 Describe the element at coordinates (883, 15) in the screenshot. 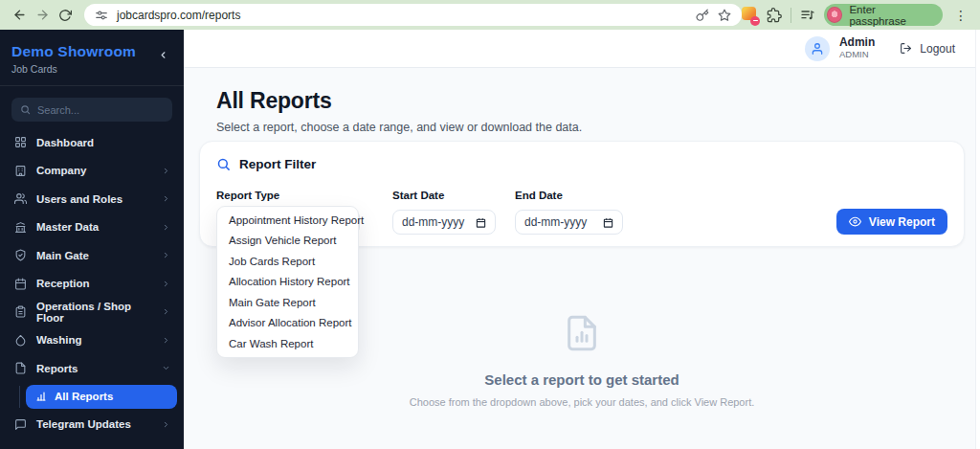

I see `profile-passphrase-button: Enter passphrase` at that location.